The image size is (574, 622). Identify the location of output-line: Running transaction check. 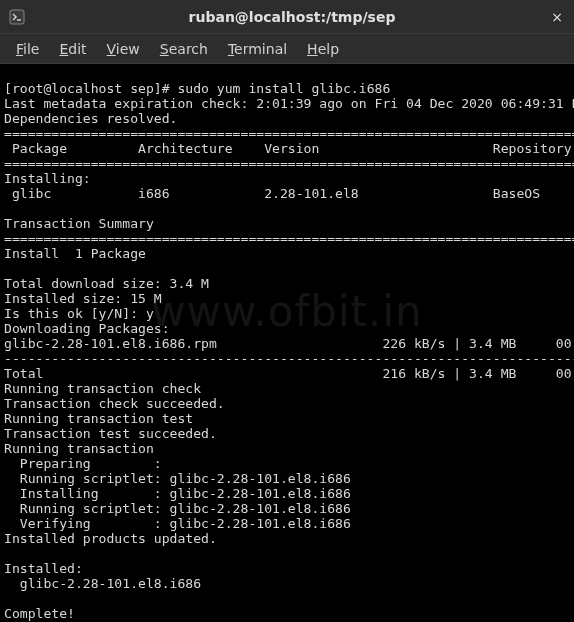
(102, 388).